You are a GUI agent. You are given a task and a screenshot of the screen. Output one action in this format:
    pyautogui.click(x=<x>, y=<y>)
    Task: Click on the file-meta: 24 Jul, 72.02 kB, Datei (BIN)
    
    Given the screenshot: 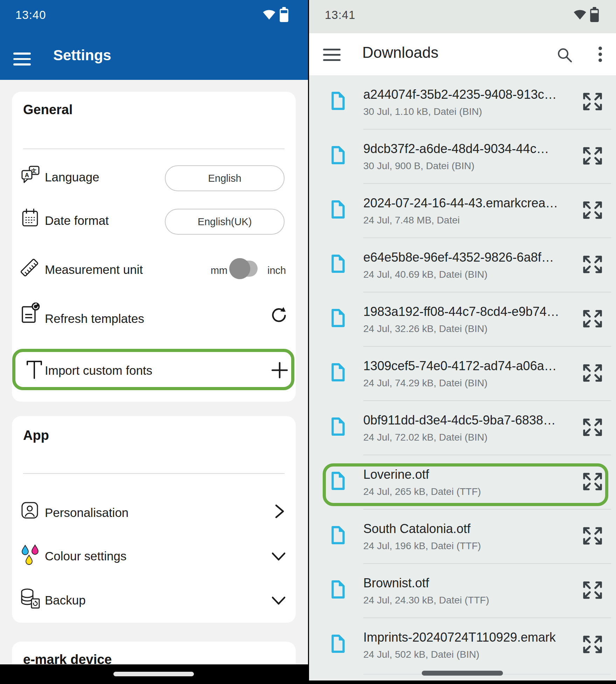 What is the action you would take?
    pyautogui.click(x=426, y=437)
    